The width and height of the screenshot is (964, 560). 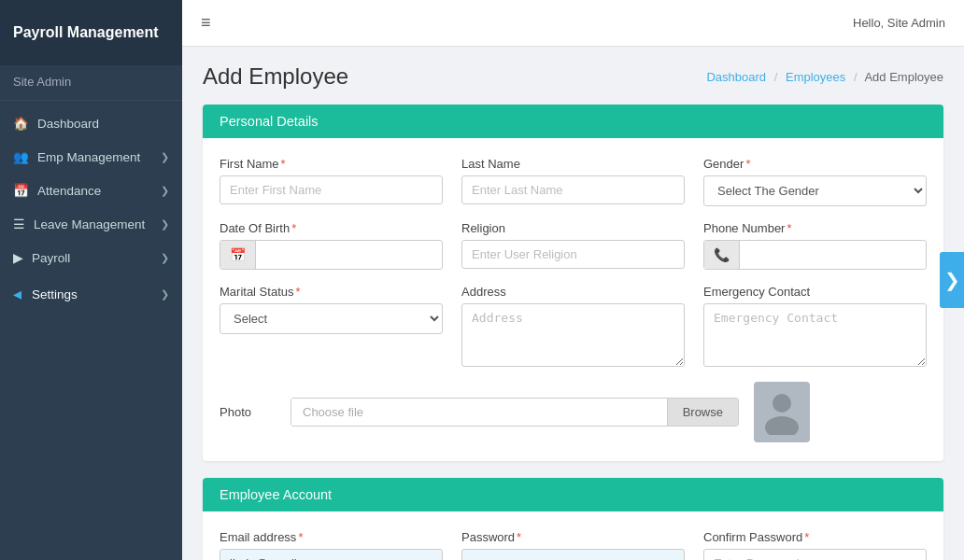 I want to click on emergency-contact-input, so click(x=815, y=335).